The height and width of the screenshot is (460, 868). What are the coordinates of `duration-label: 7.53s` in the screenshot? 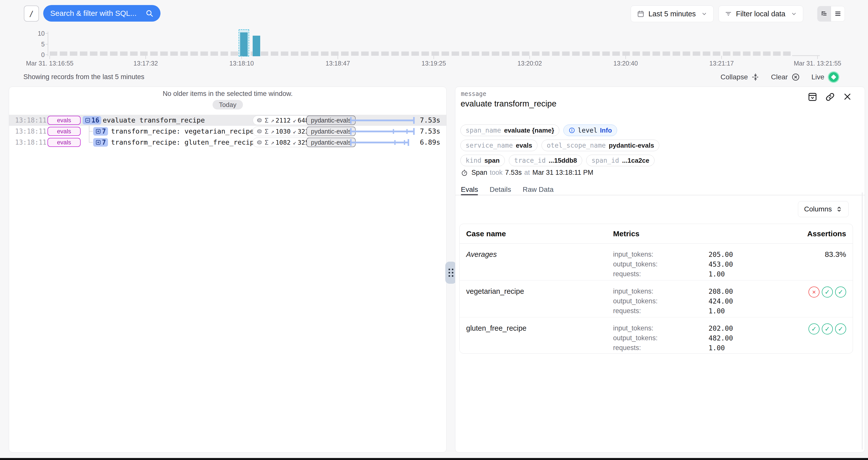 It's located at (430, 121).